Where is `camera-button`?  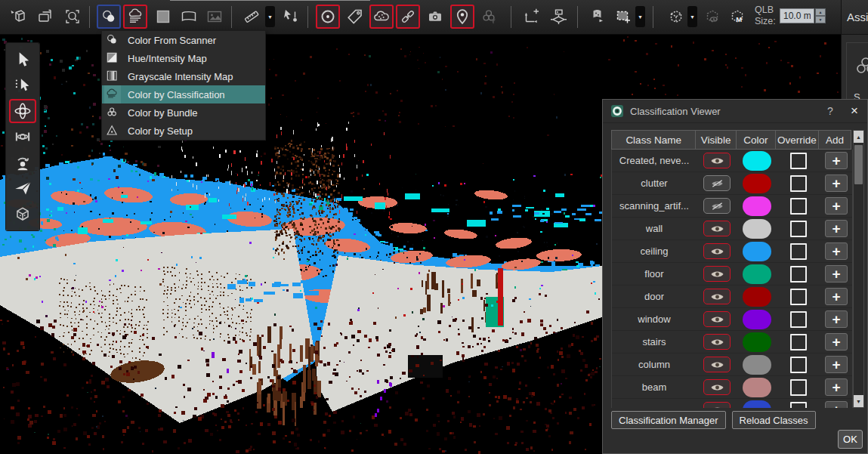 camera-button is located at coordinates (435, 17).